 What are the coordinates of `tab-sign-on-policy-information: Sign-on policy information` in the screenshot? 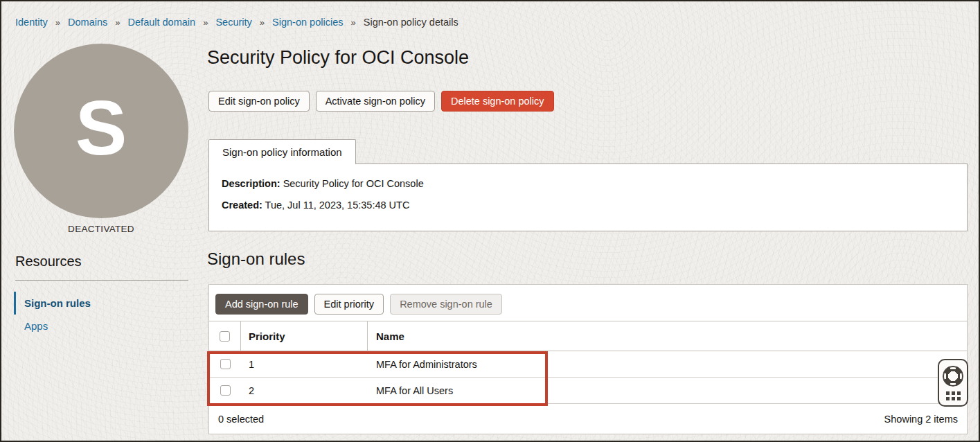 It's located at (283, 152).